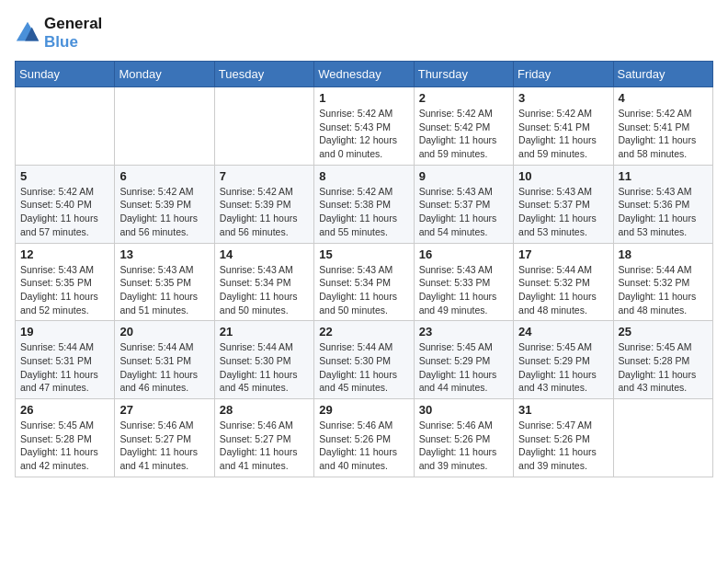  What do you see at coordinates (264, 75) in the screenshot?
I see `calendar-header-tuesday: Tuesday` at bounding box center [264, 75].